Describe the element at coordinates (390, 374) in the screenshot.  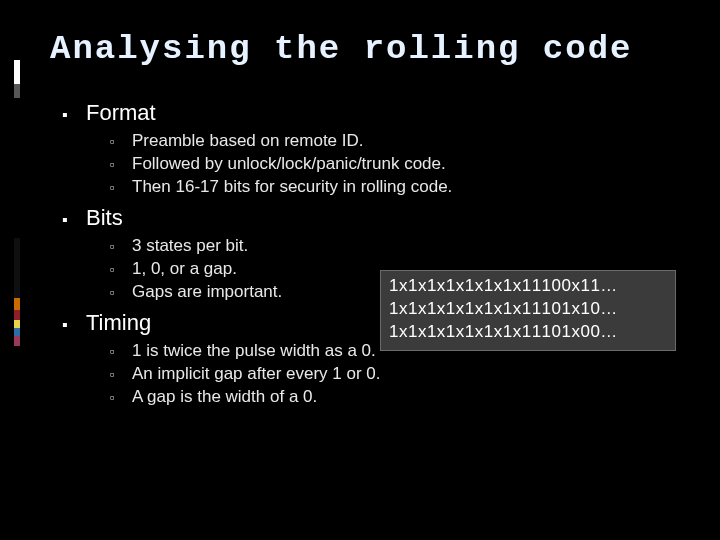
I see `list-item: ▫An implicit gap after every 1 or 0.` at that location.